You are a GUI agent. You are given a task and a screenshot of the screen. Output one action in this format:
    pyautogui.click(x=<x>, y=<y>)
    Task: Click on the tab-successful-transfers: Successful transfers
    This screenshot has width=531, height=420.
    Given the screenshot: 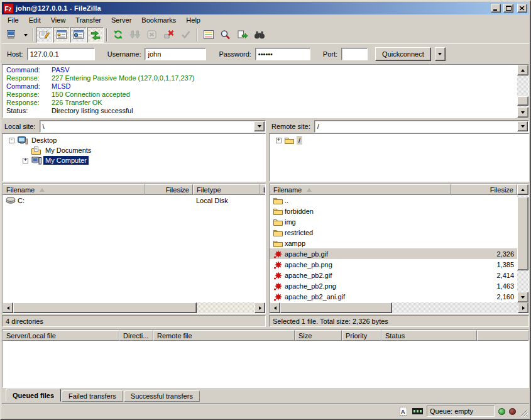 What is the action you would take?
    pyautogui.click(x=162, y=396)
    